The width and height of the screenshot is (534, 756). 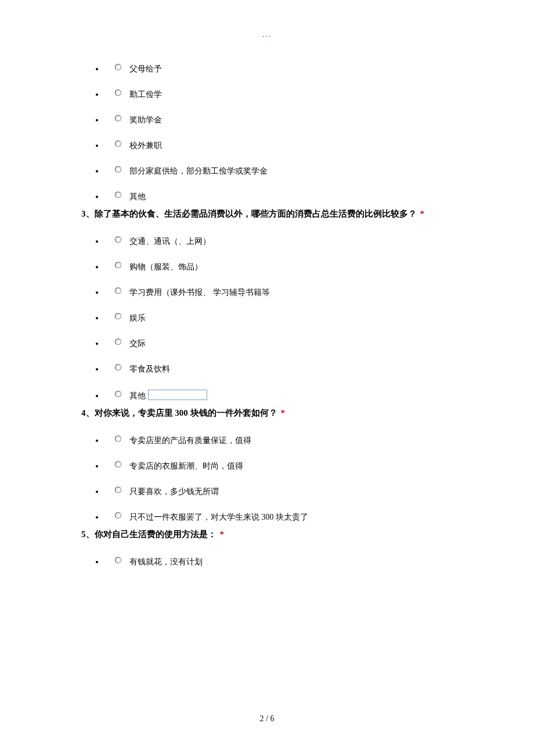 What do you see at coordinates (287, 561) in the screenshot?
I see `q5-options: 有钱就花，没有计划` at bounding box center [287, 561].